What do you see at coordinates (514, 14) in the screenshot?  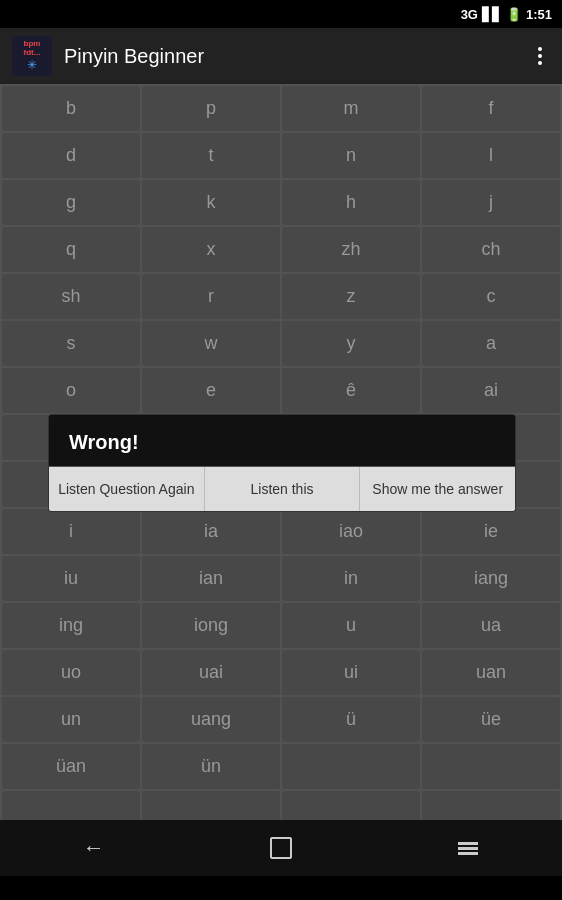 I see `battery-icon: 🔋` at bounding box center [514, 14].